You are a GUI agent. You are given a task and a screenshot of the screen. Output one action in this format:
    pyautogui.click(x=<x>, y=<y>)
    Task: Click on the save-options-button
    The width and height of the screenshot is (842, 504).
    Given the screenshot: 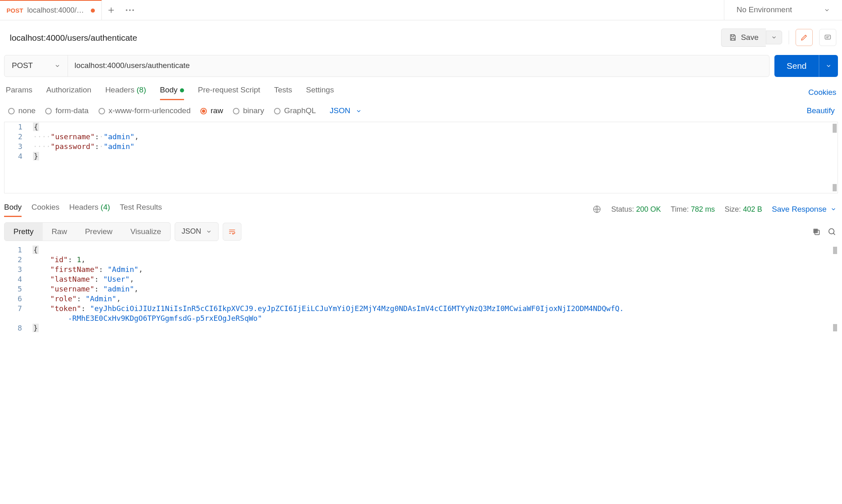 What is the action you would take?
    pyautogui.click(x=774, y=37)
    